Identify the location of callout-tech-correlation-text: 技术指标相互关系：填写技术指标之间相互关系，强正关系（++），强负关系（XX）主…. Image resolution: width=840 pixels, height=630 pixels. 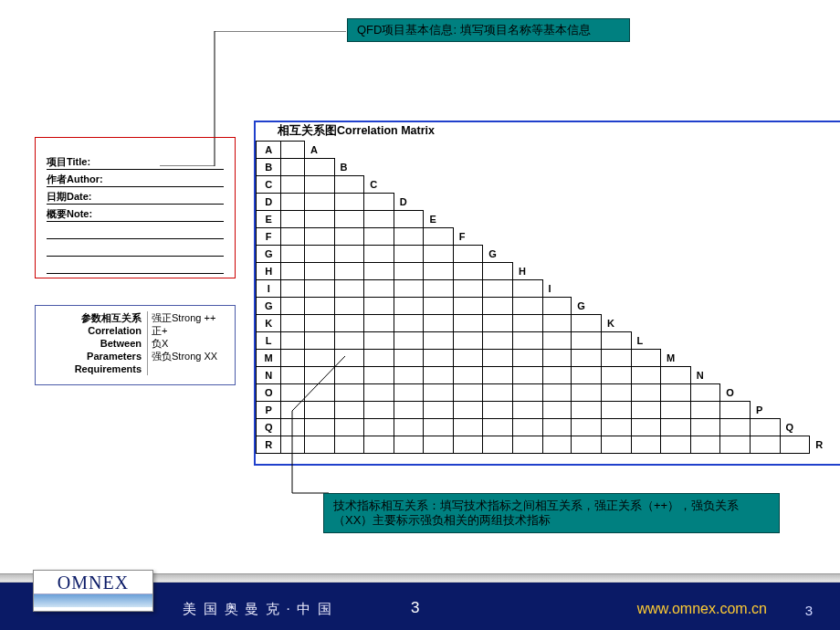
(551, 513).